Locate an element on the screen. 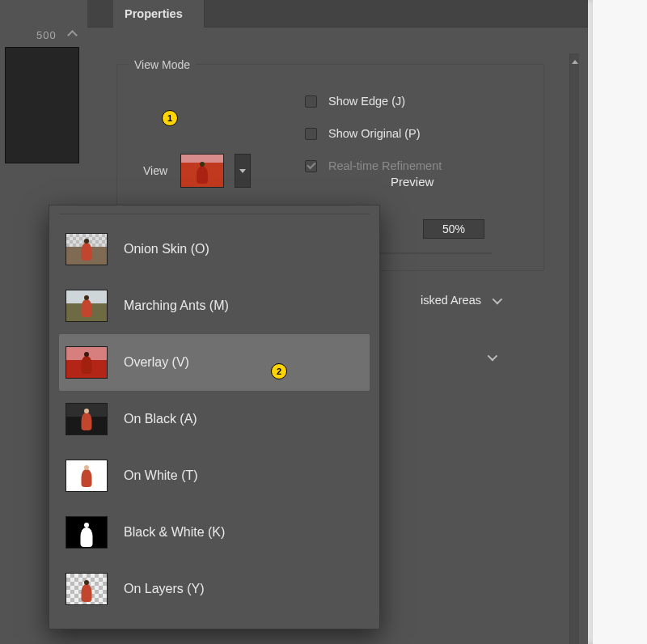  ruler-tick-value: 500 is located at coordinates (47, 36).